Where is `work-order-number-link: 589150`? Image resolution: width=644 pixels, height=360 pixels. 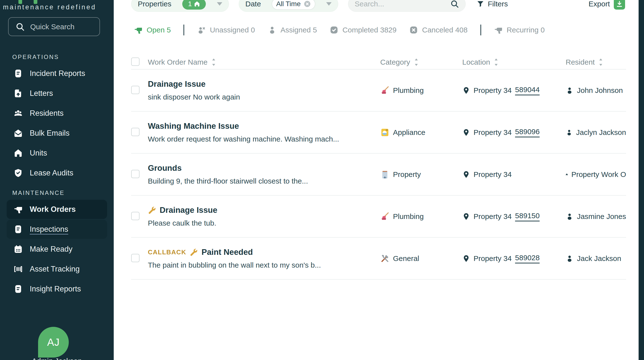 work-order-number-link: 589150 is located at coordinates (527, 217).